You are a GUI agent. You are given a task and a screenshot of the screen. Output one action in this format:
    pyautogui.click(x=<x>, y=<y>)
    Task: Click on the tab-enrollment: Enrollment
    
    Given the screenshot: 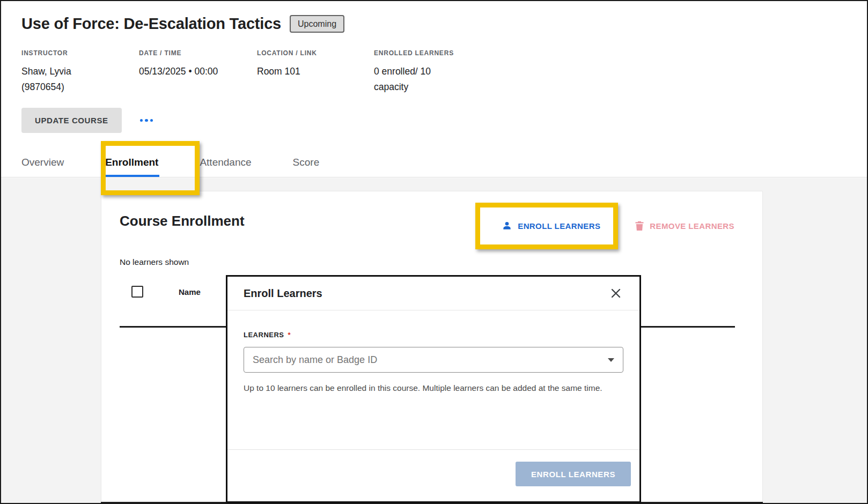 What is the action you would take?
    pyautogui.click(x=132, y=167)
    